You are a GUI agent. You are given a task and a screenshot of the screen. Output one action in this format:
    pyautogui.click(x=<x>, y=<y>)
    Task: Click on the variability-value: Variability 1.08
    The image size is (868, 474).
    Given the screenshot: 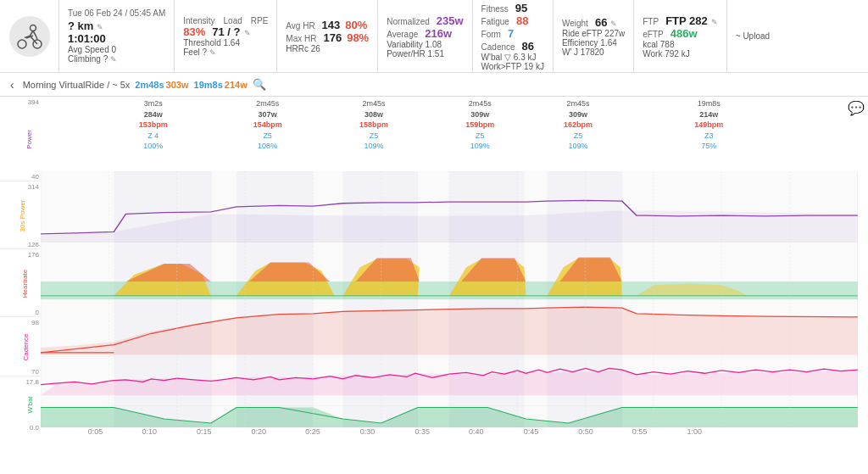 What is the action you would take?
    pyautogui.click(x=425, y=44)
    